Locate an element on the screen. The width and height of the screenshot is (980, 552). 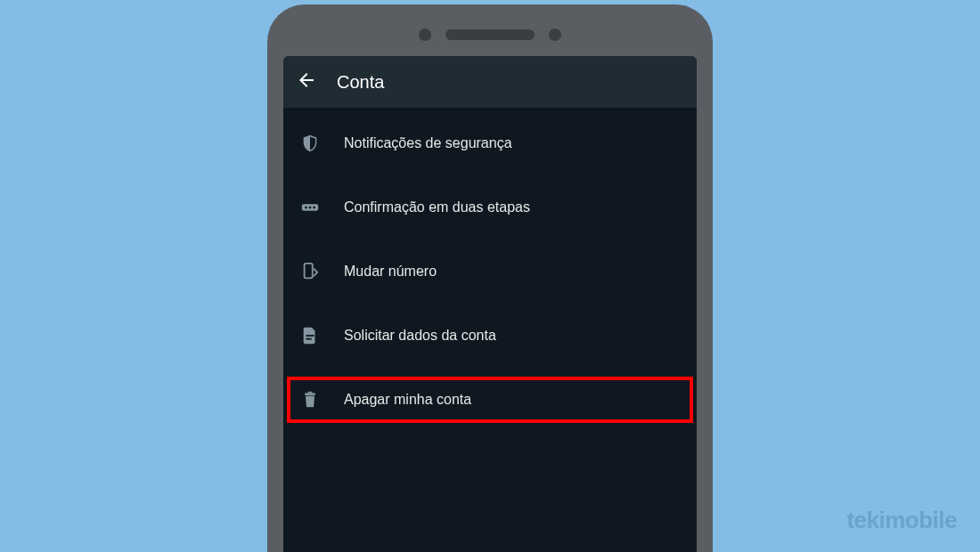
change-number-icon is located at coordinates (310, 272).